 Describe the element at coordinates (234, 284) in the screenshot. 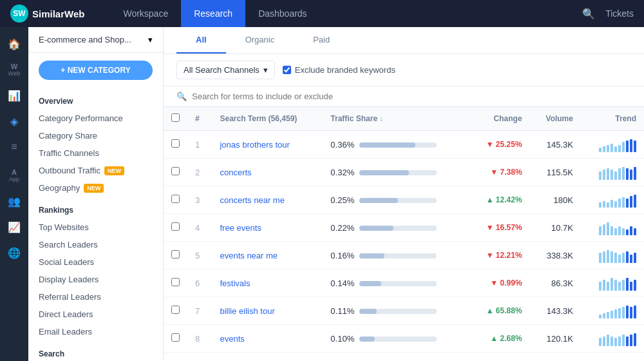

I see `term-link: festivals` at that location.